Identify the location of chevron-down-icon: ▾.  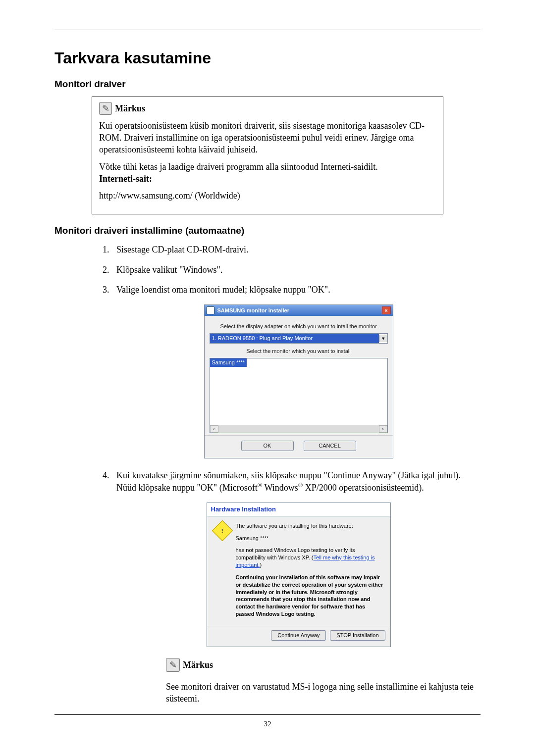
(383, 339).